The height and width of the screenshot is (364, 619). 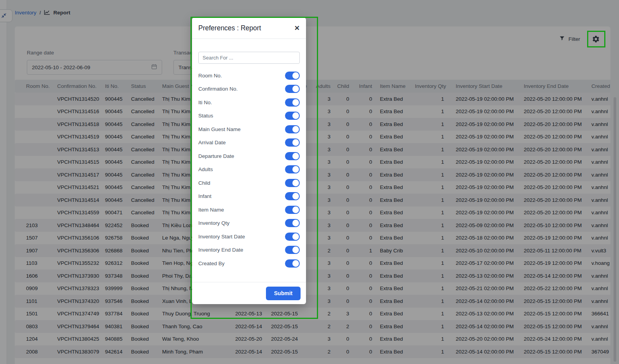 What do you see at coordinates (211, 210) in the screenshot?
I see `preference-label: Item Name` at bounding box center [211, 210].